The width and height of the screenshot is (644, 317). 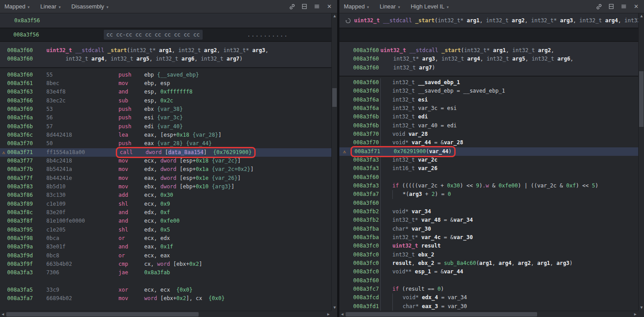 I want to click on token: var_40 = edi, so click(x=436, y=126).